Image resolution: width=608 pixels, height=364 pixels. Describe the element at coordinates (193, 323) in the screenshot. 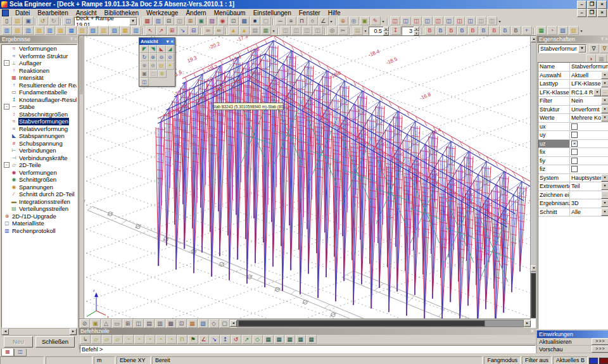

I see `view-load-icon: ▦` at that location.